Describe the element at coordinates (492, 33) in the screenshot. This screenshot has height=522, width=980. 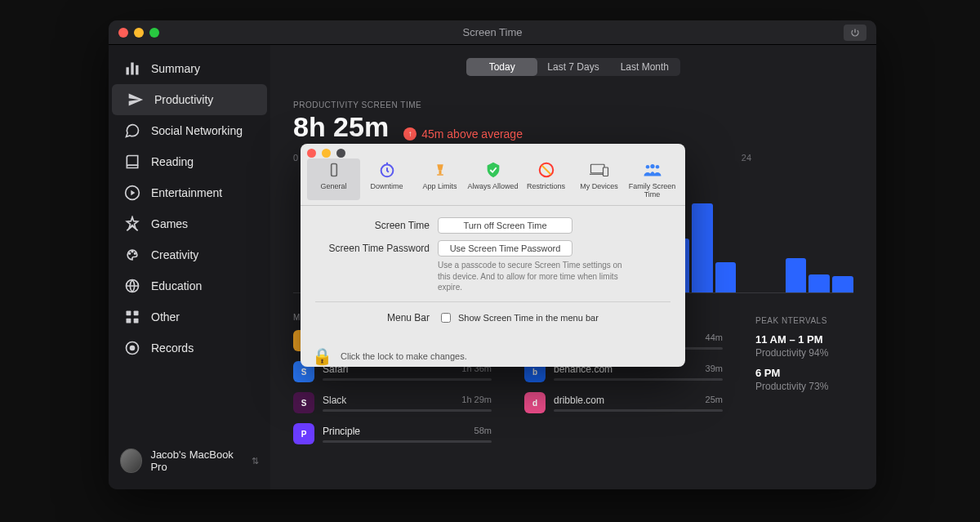
I see `window-title: Screen Time` at that location.